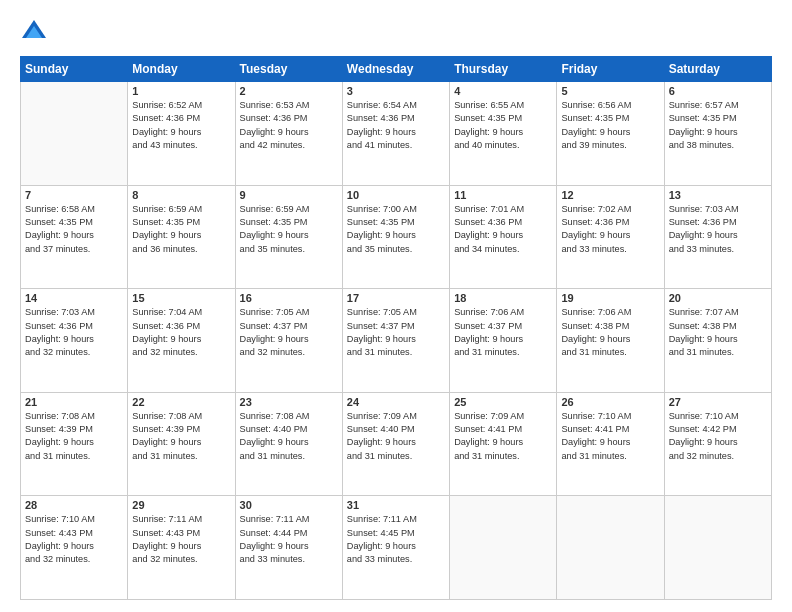  Describe the element at coordinates (610, 332) in the screenshot. I see `day-info: Sunrise: 7:06 AMSunset: 4:38 PMDaylight:…` at that location.